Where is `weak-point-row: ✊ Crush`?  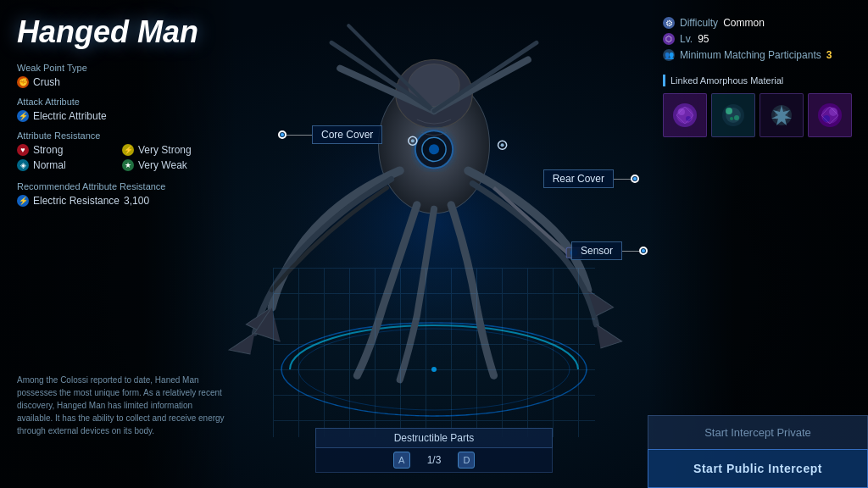 weak-point-row: ✊ Crush is located at coordinates (119, 82).